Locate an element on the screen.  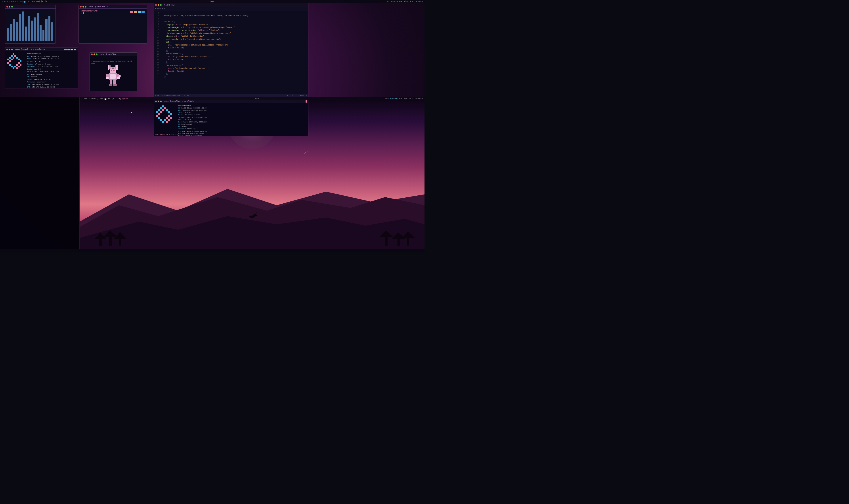
sb-network: enp4s0 is located at coordinates (394, 1).